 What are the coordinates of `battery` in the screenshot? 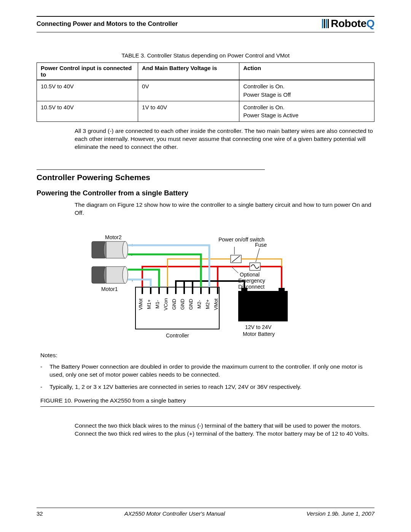 It's located at (263, 306).